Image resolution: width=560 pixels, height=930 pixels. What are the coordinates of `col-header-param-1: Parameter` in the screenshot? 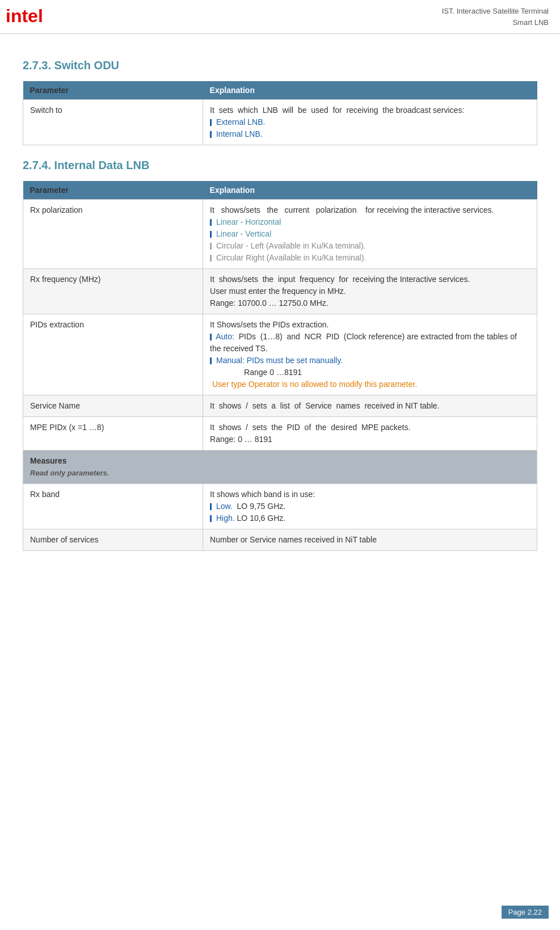 It's located at (113, 91).